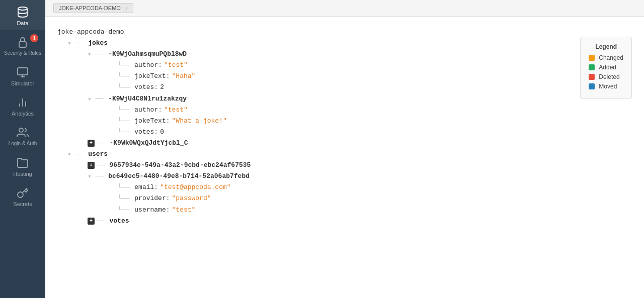 The image size is (644, 298). What do you see at coordinates (147, 99) in the screenshot?
I see `joke-id-2: -K9WjU4C8Nlru1zakzqy` at bounding box center [147, 99].